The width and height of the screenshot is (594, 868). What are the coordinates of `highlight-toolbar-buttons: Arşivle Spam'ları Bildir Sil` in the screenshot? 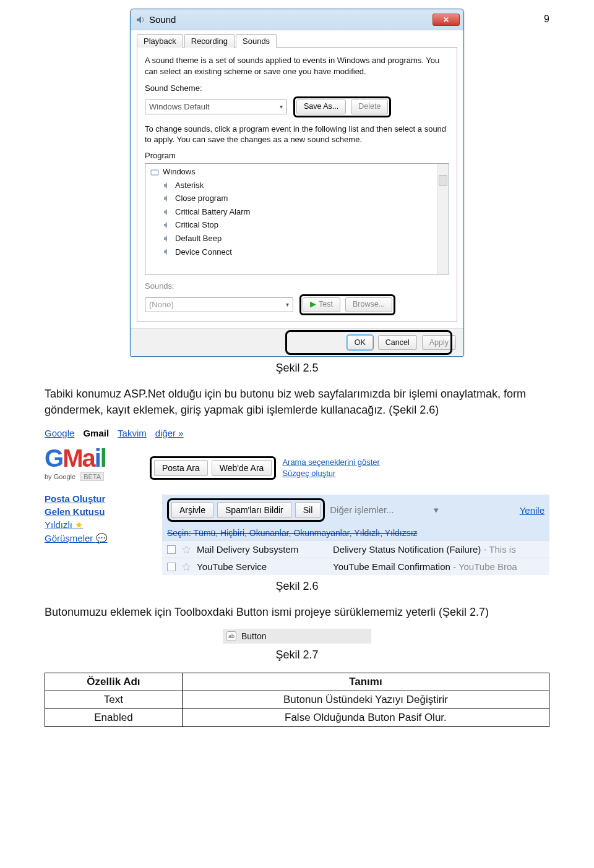 It's located at (246, 510).